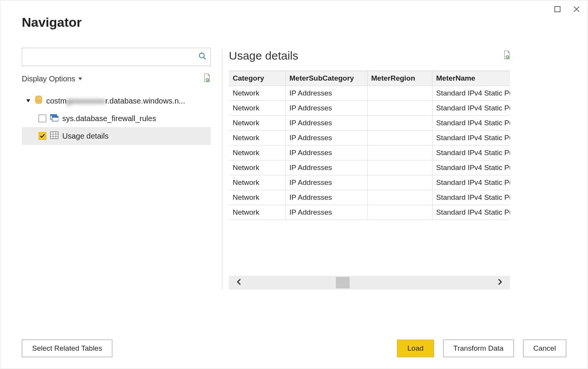 This screenshot has width=588, height=369. I want to click on display-options-label: Display Options, so click(49, 79).